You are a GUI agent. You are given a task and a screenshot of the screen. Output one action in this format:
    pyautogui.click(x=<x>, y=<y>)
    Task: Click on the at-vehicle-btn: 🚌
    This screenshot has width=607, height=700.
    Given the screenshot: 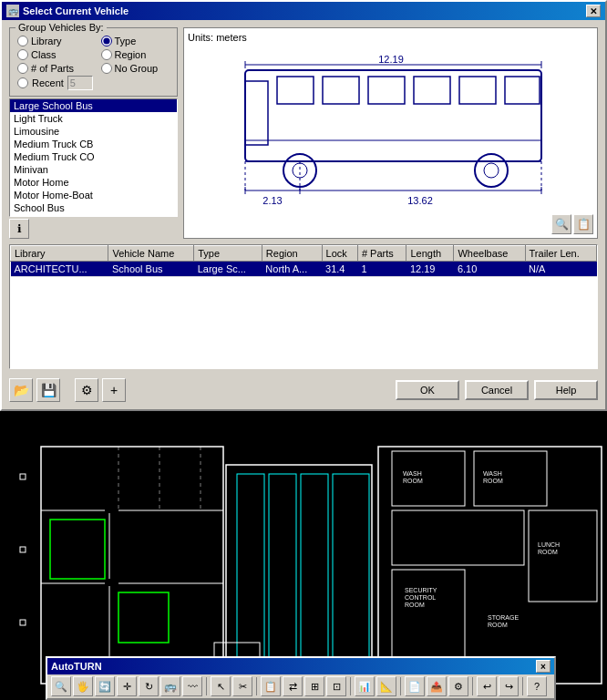 What is the action you would take?
    pyautogui.click(x=170, y=686)
    